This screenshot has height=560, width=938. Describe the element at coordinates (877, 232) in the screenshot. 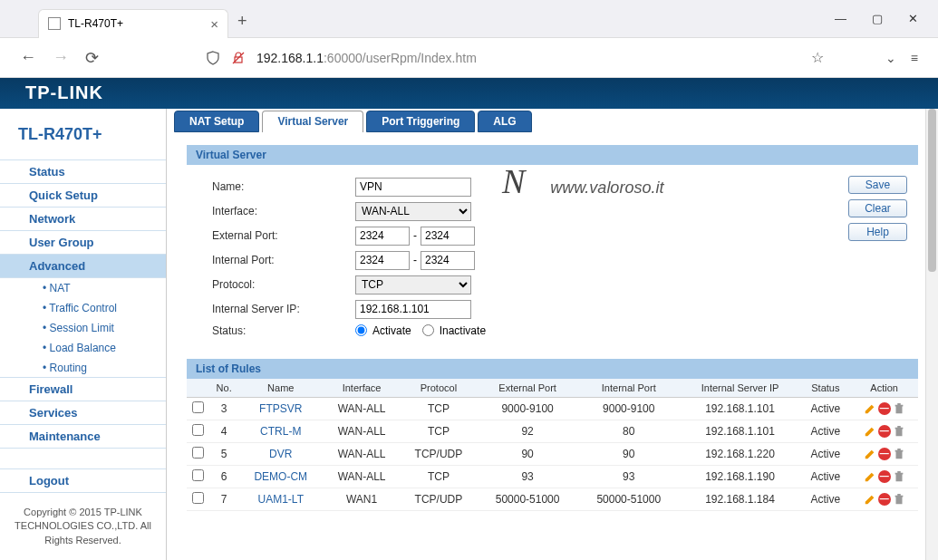

I see `help-button: Help` at that location.